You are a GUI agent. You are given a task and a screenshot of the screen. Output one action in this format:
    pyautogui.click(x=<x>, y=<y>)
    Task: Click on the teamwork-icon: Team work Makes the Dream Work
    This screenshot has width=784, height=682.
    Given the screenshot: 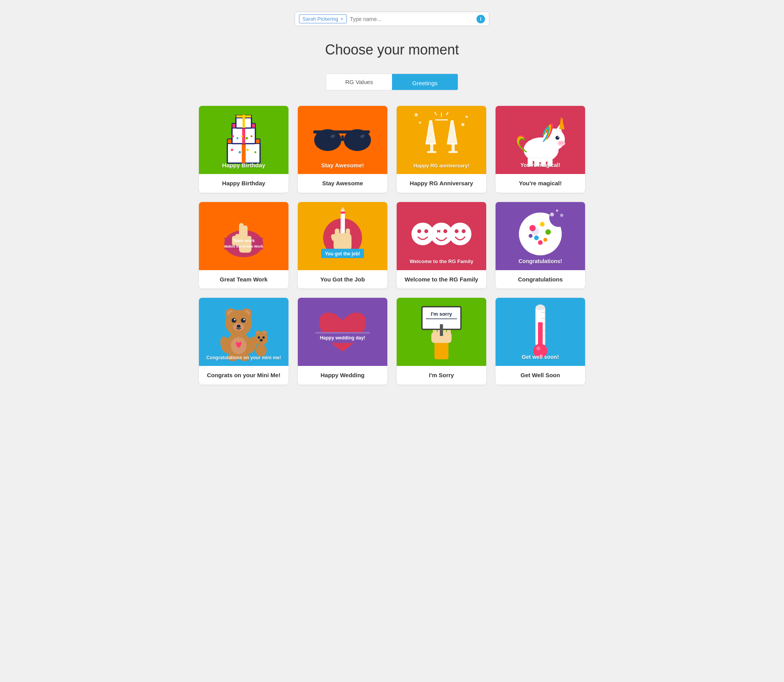 What is the action you would take?
    pyautogui.click(x=244, y=236)
    